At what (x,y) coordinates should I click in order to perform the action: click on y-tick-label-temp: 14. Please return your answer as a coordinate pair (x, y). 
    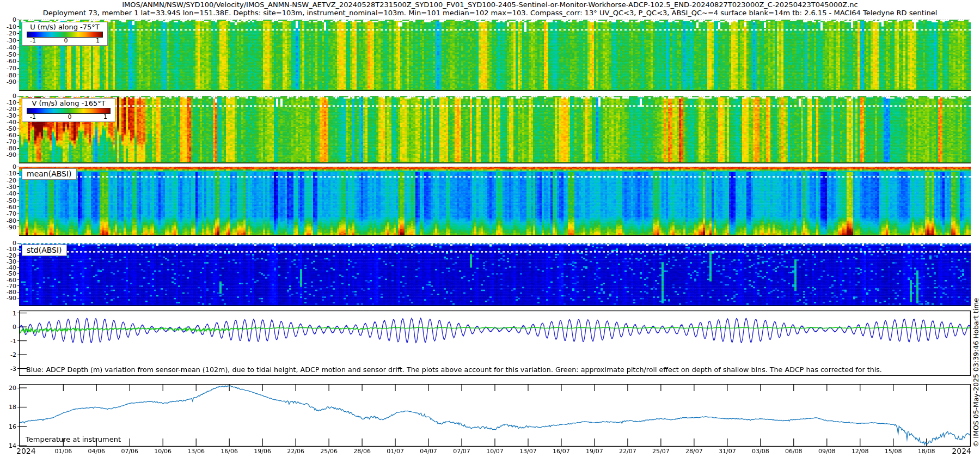
    Looking at the image, I should click on (8, 446).